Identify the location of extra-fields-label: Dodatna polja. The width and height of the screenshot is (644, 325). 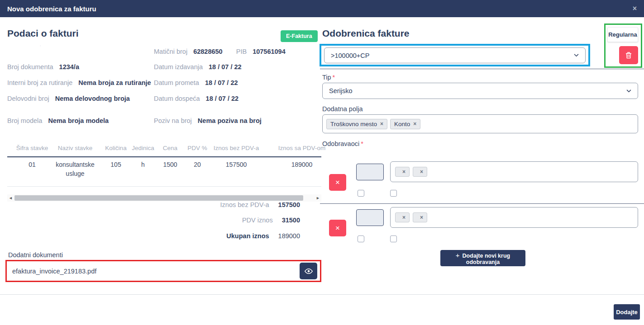
(343, 109).